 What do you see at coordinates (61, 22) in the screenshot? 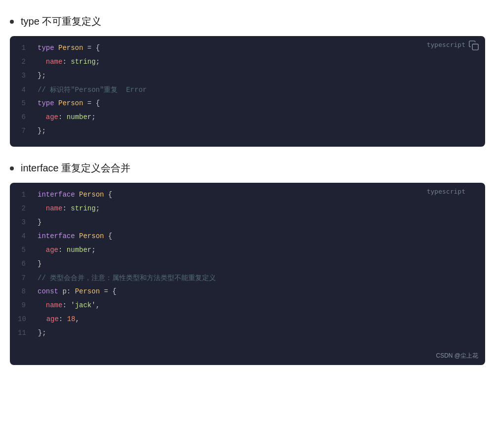
I see `bullet-text-1: type 不可重复定义` at bounding box center [61, 22].